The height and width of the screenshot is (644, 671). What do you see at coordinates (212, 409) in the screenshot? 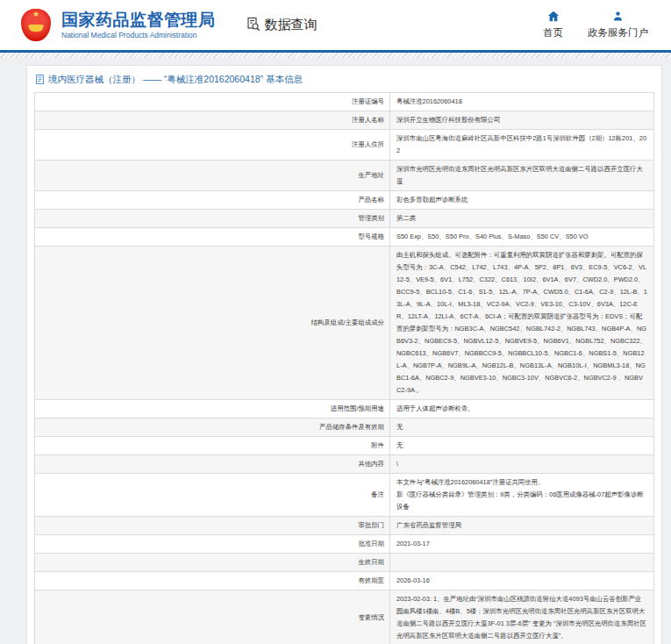
I see `row-label: 适用范围/预期用途` at bounding box center [212, 409].